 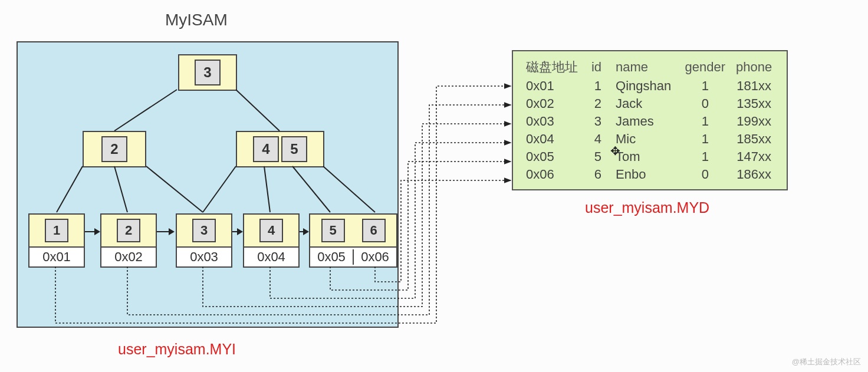 What do you see at coordinates (827, 362) in the screenshot?
I see `watermark: @稀土掘金技术社区` at bounding box center [827, 362].